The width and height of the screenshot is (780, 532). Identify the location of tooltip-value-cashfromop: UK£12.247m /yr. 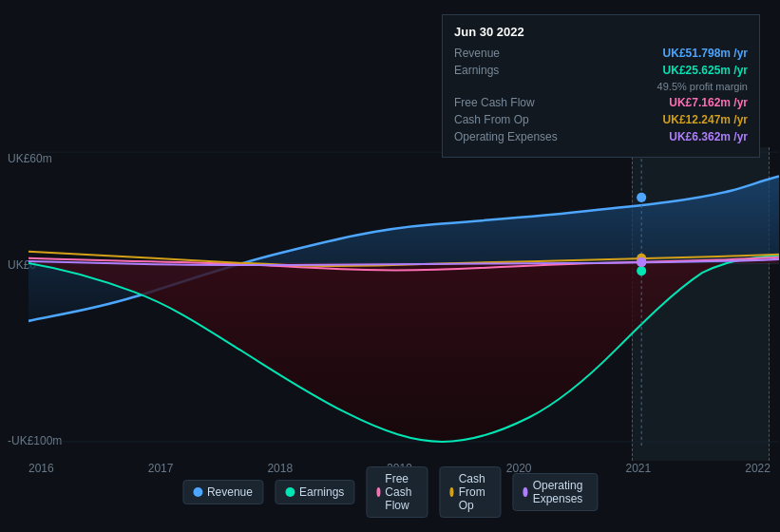
(705, 120).